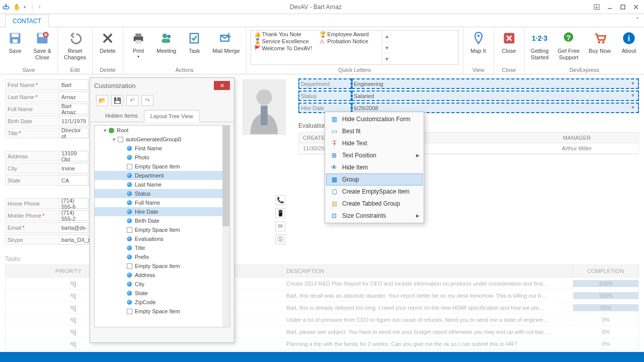 This screenshot has width=644, height=362. What do you see at coordinates (600, 42) in the screenshot?
I see `buy-button: Buy Now` at bounding box center [600, 42].